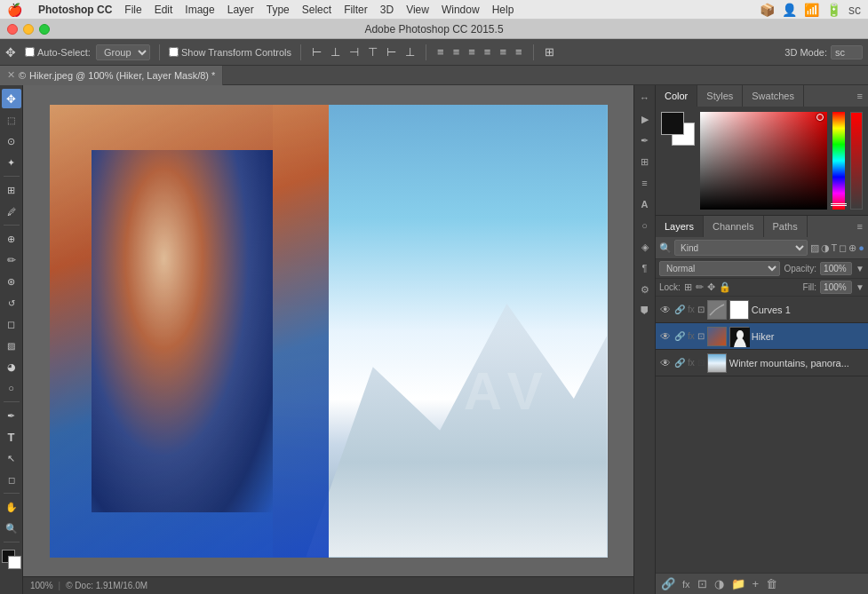  What do you see at coordinates (12, 190) in the screenshot?
I see `crop-tool: ⊞` at bounding box center [12, 190].